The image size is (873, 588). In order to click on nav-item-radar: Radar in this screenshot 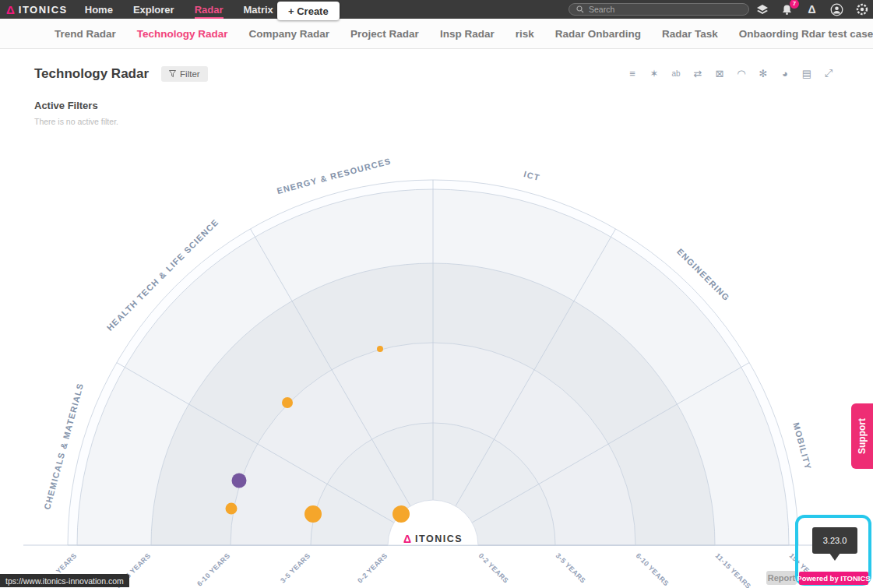, I will do `click(209, 9)`.